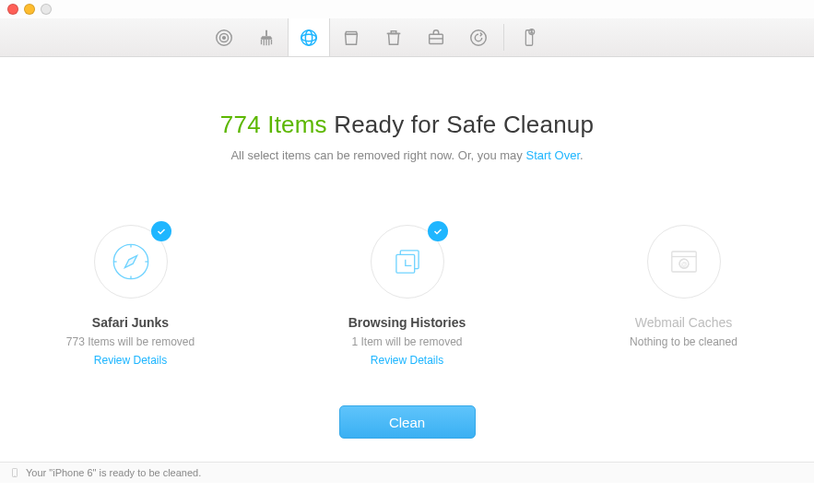  Describe the element at coordinates (131, 322) in the screenshot. I see `card-title: Safari Junks` at that location.